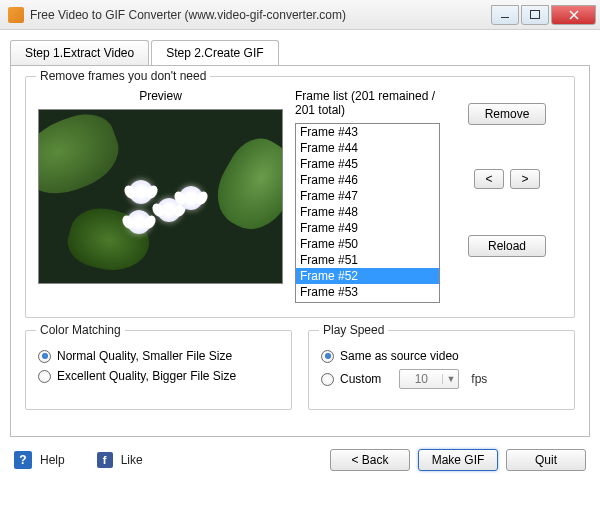 The width and height of the screenshot is (600, 532). I want to click on frame-list-item: Frame #48, so click(368, 212).